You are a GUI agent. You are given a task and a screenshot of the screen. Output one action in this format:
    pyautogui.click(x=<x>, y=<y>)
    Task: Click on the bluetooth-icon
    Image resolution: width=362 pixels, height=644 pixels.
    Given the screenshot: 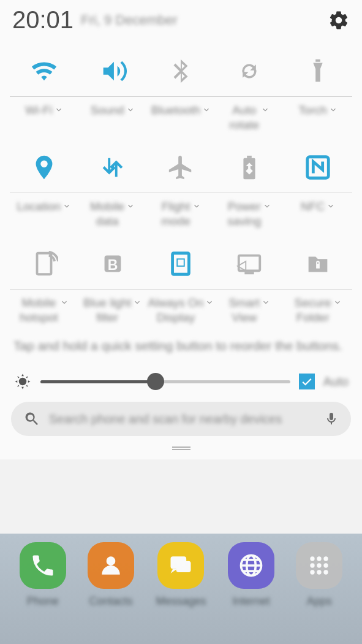 What is the action you would take?
    pyautogui.click(x=181, y=71)
    